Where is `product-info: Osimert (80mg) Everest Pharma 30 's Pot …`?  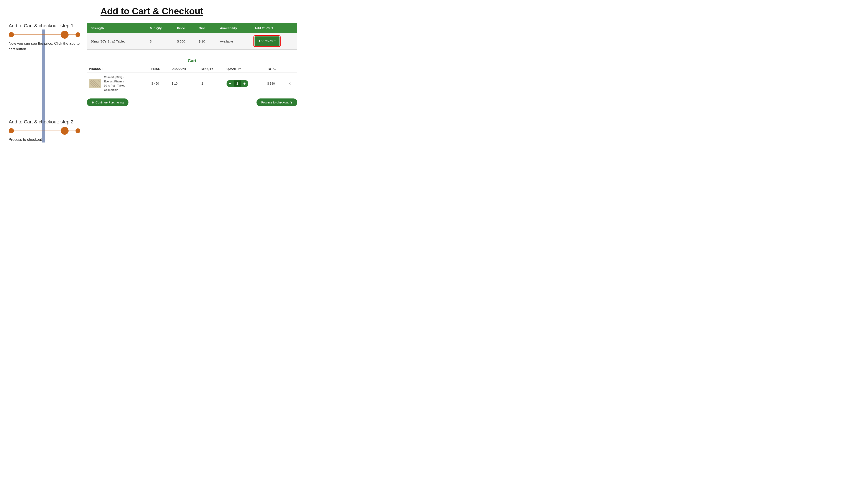 product-info: Osimert (80mg) Everest Pharma 30 's Pot … is located at coordinates (114, 84).